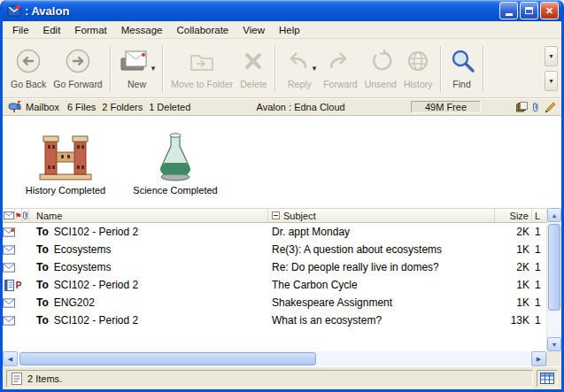  What do you see at coordinates (522, 107) in the screenshot?
I see `colored-pages-icon` at bounding box center [522, 107].